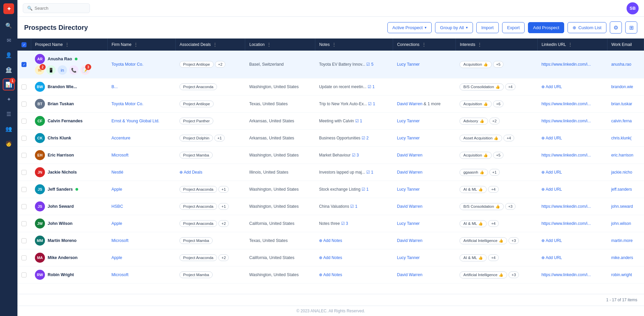  What do you see at coordinates (121, 138) in the screenshot?
I see `firm-name-link: Accenture` at bounding box center [121, 138].